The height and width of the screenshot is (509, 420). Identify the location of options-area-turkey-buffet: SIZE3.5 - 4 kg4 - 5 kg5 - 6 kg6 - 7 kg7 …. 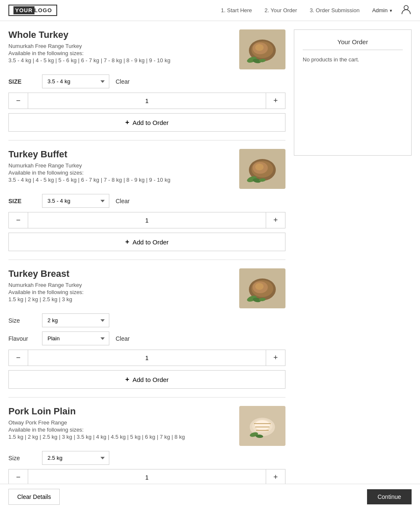
(147, 201).